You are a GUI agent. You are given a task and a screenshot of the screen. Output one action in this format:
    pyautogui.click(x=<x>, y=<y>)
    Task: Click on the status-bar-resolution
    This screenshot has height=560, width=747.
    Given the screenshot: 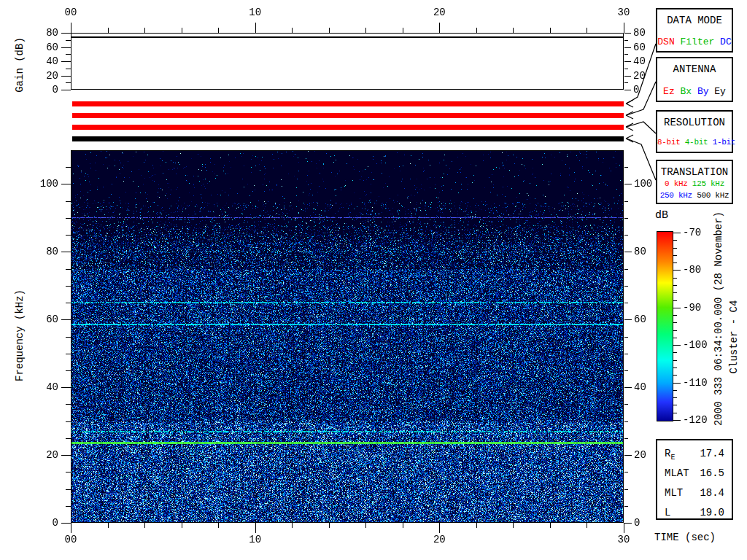 What is the action you would take?
    pyautogui.click(x=348, y=127)
    